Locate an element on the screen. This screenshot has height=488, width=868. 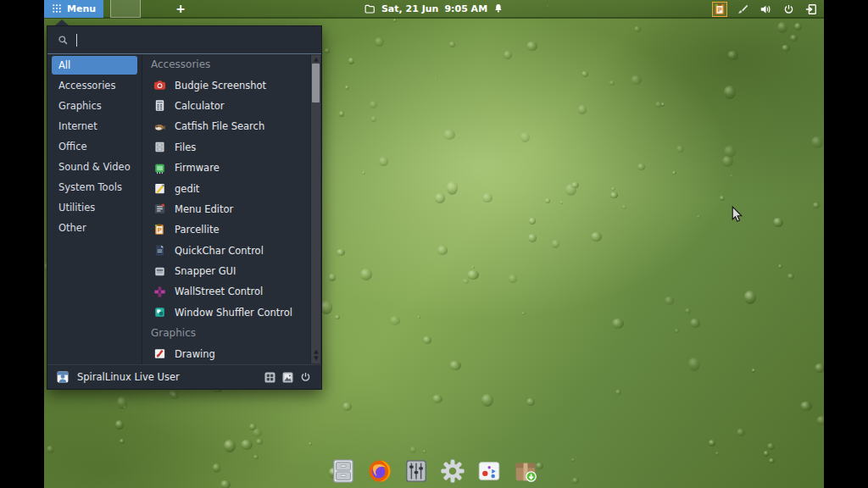
app-item-drawing: Drawing is located at coordinates (225, 353).